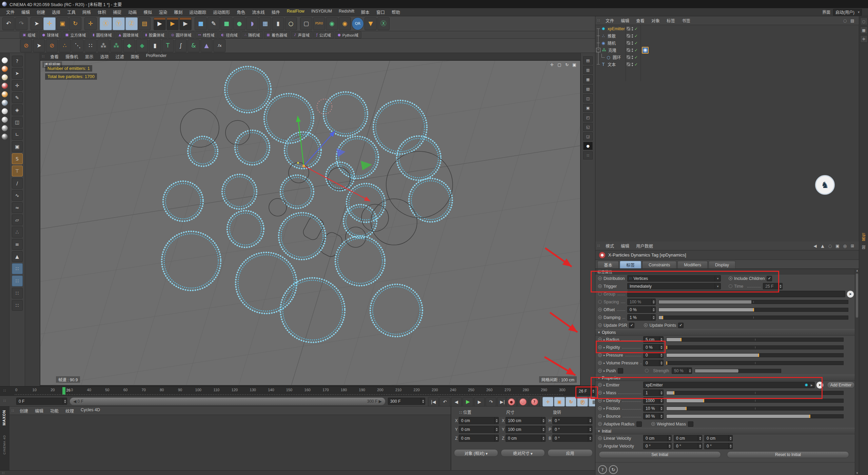 This screenshot has height=475, width=868. What do you see at coordinates (812, 385) in the screenshot?
I see `emitter-menu-icon: ▸` at bounding box center [812, 385].